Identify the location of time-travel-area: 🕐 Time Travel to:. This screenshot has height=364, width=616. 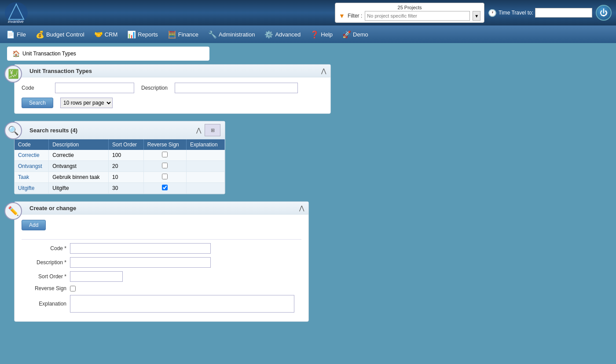
(540, 13).